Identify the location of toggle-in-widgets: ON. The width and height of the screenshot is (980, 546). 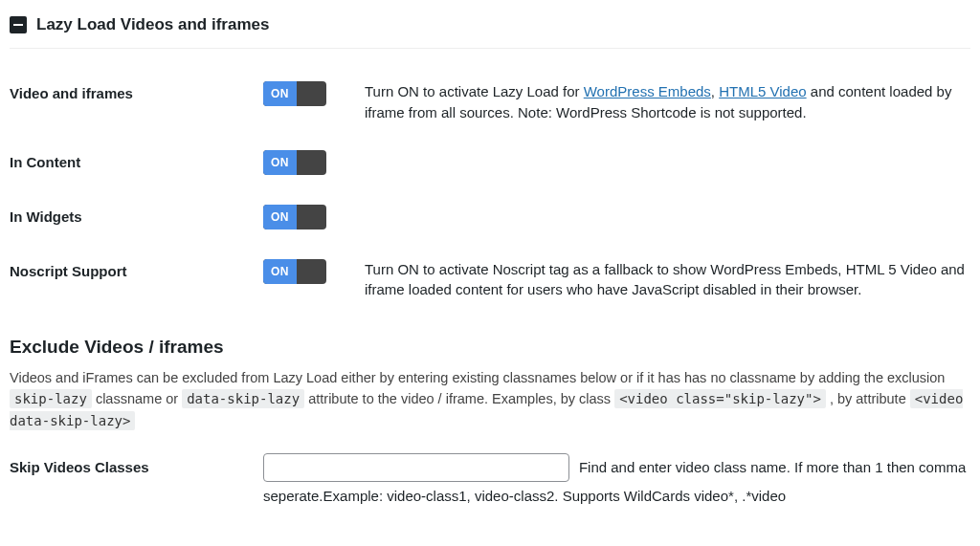
(295, 217).